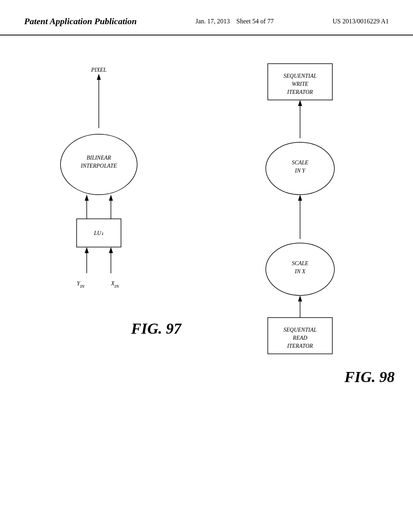 This screenshot has height=532, width=413. What do you see at coordinates (300, 171) in the screenshot?
I see `svg-text: IN Y` at bounding box center [300, 171].